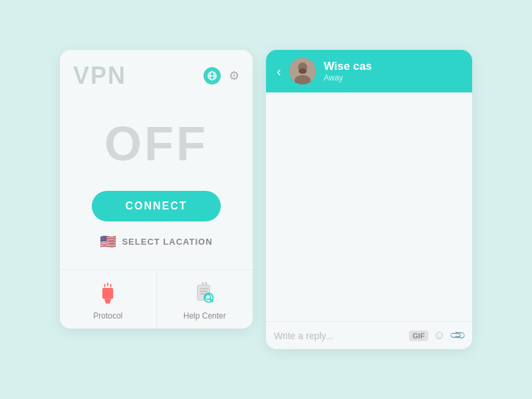 The height and width of the screenshot is (399, 532). What do you see at coordinates (108, 316) in the screenshot?
I see `protocol-label: Protocol` at bounding box center [108, 316].